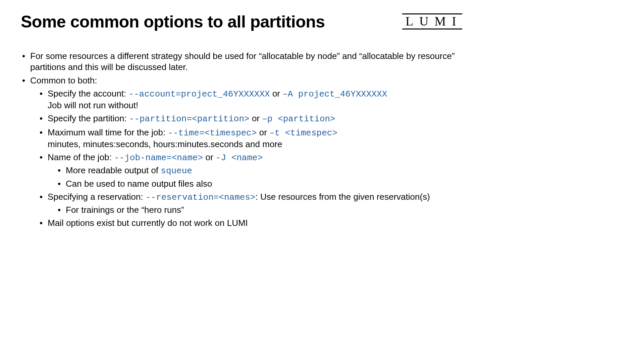 This screenshot has height=362, width=644. I want to click on text: Common to both:, so click(64, 80).